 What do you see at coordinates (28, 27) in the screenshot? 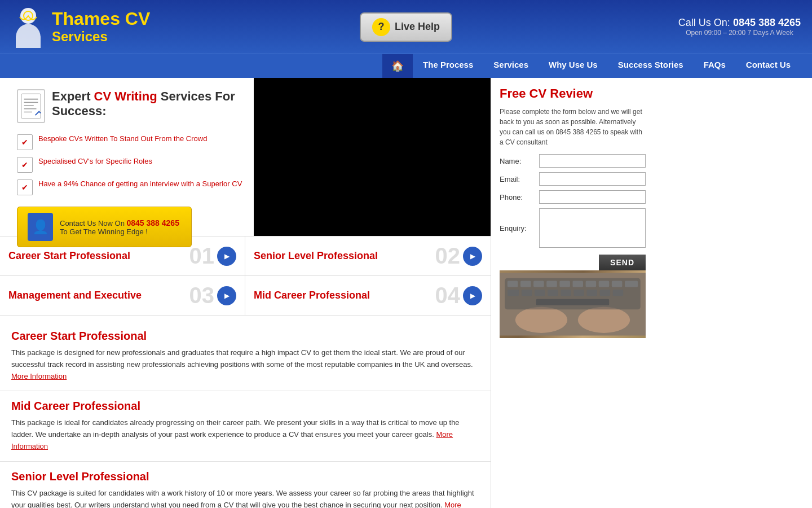
I see `logo-icon` at bounding box center [28, 27].